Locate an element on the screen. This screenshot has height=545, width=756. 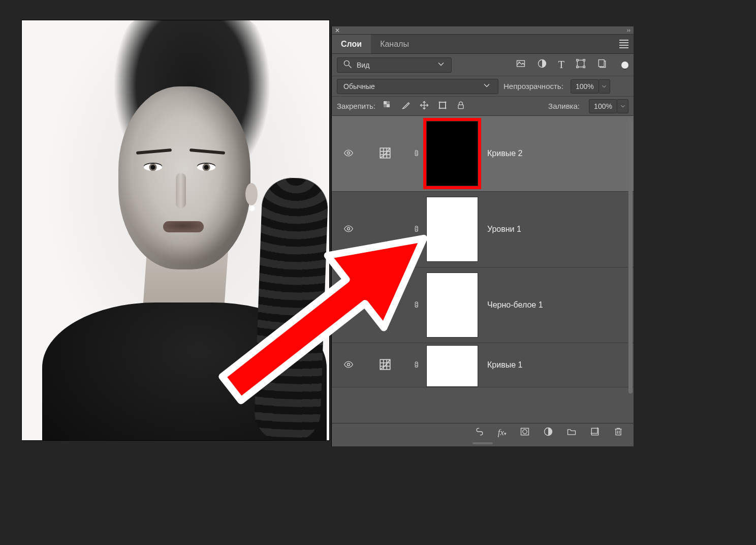
lock-transparency-icon is located at coordinates (388, 106).